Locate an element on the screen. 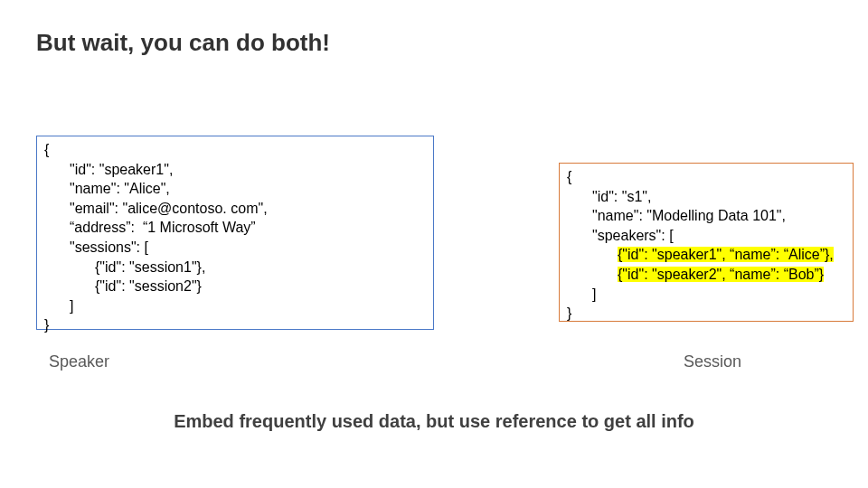 The width and height of the screenshot is (868, 488). code-line-highlight: {"id": "speaker1", “name”: “Alice”}, is located at coordinates (707, 255).